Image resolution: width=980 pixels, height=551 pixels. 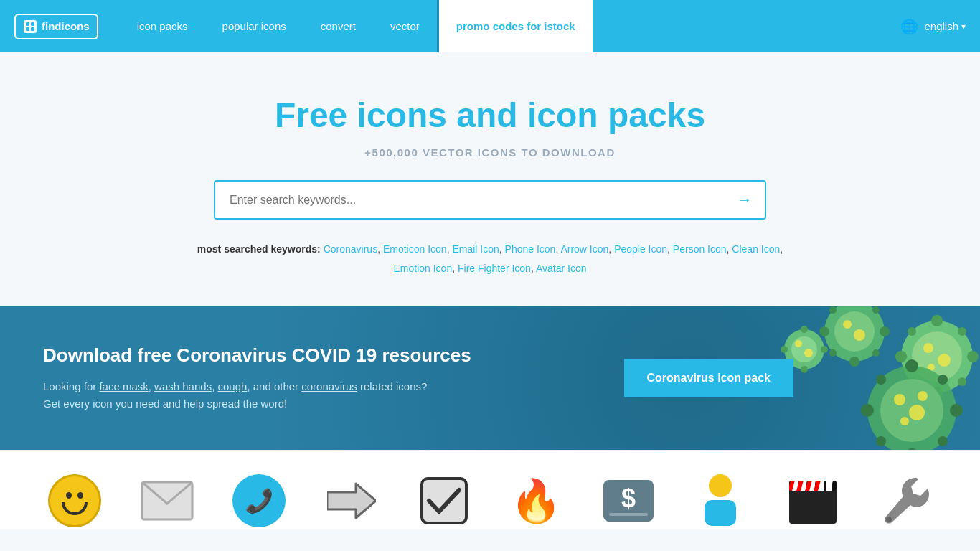 I want to click on envelope-icon, so click(x=167, y=501).